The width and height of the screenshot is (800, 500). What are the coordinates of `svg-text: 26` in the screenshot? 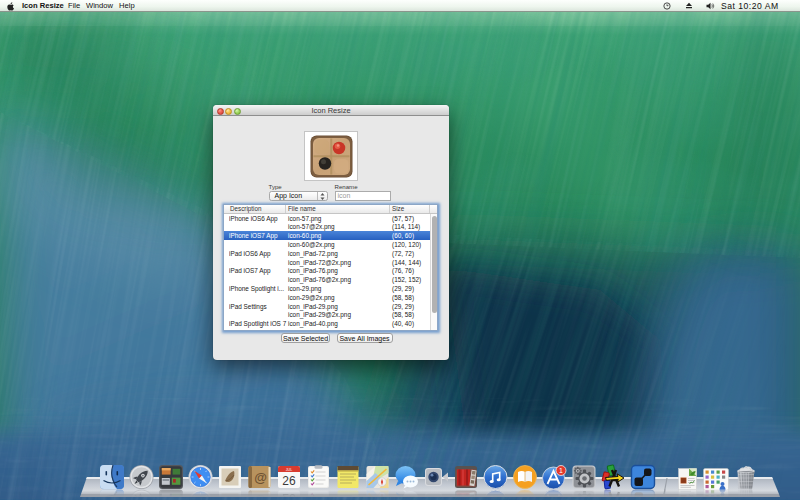 It's located at (289, 481).